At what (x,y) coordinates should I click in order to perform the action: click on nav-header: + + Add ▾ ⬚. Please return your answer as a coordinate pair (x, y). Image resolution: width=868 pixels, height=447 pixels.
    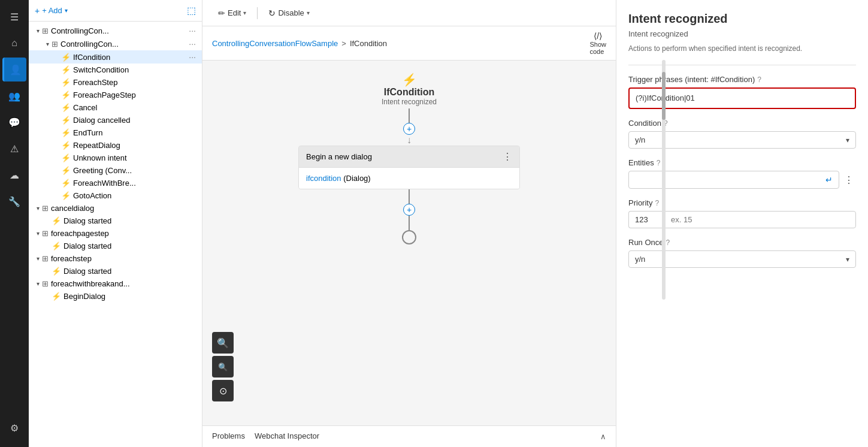
    Looking at the image, I should click on (115, 11).